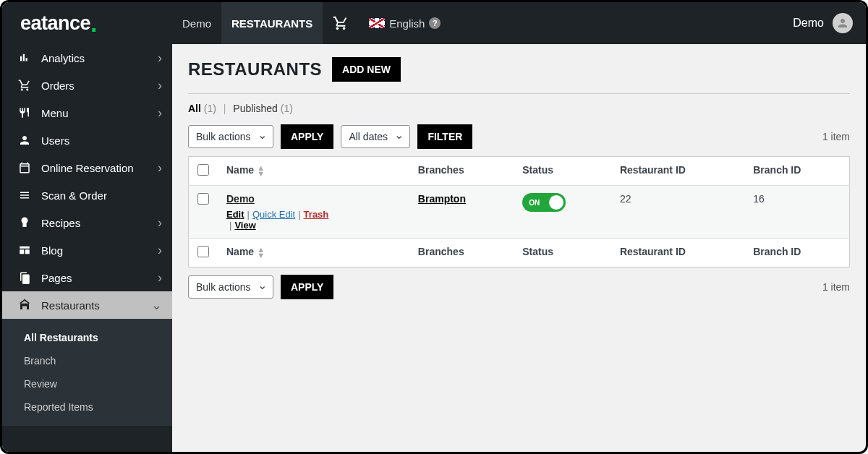 The width and height of the screenshot is (868, 454). I want to click on avatar, so click(843, 23).